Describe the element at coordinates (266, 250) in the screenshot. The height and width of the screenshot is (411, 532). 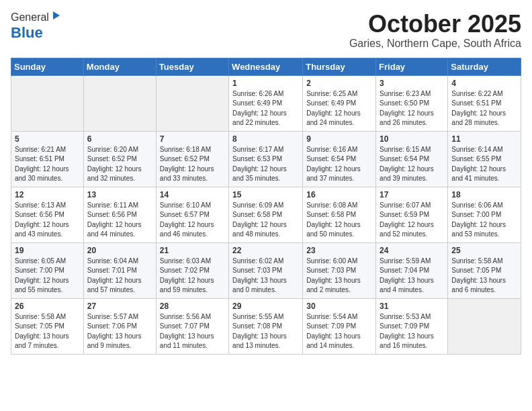
I see `day-number: 22` at that location.